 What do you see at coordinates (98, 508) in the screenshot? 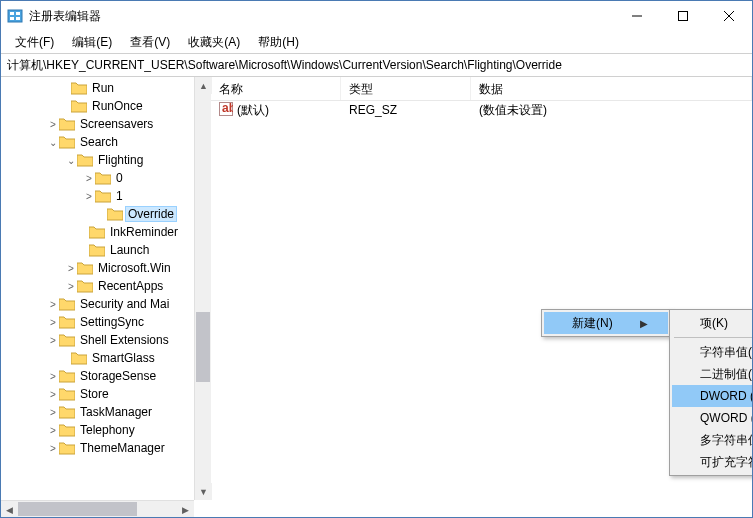
I see `tree-scrollbar-horizontal: ◀ ▶` at bounding box center [98, 508].